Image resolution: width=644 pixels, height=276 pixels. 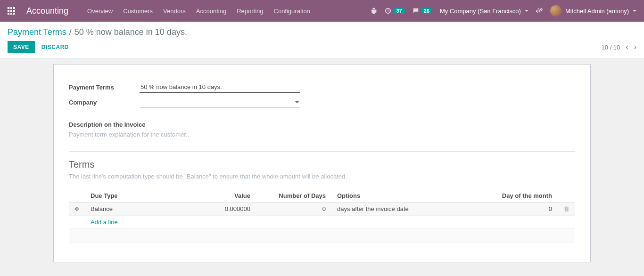 What do you see at coordinates (556, 11) in the screenshot?
I see `avatar` at bounding box center [556, 11].